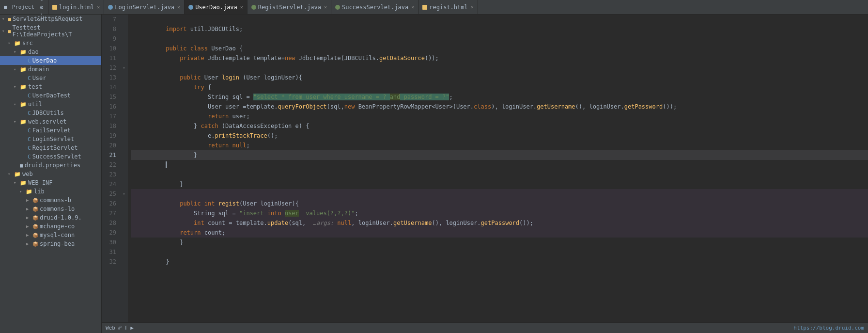 The image size is (868, 333). What do you see at coordinates (50, 78) in the screenshot?
I see `sidebar-item-user: ▾ C User` at bounding box center [50, 78].